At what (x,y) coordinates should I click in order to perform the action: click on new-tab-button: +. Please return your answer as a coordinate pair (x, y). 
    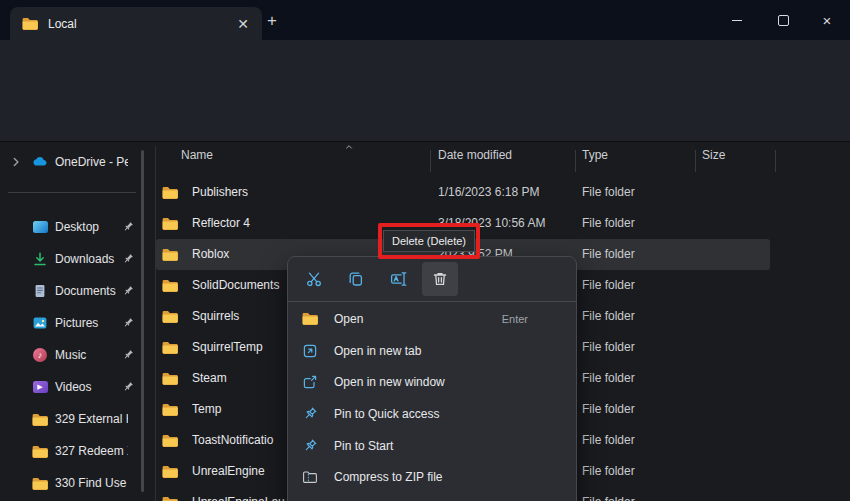
    Looking at the image, I should click on (272, 21).